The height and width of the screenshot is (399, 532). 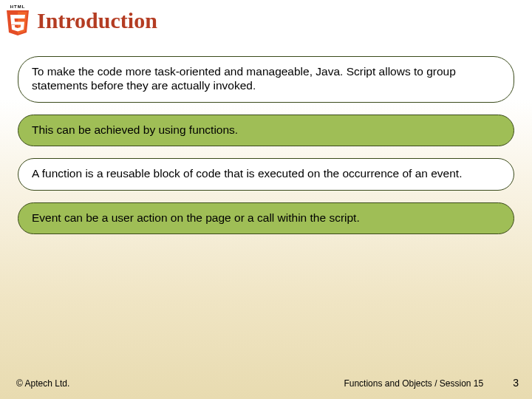 I want to click on slide-title: Introduction, so click(x=98, y=21).